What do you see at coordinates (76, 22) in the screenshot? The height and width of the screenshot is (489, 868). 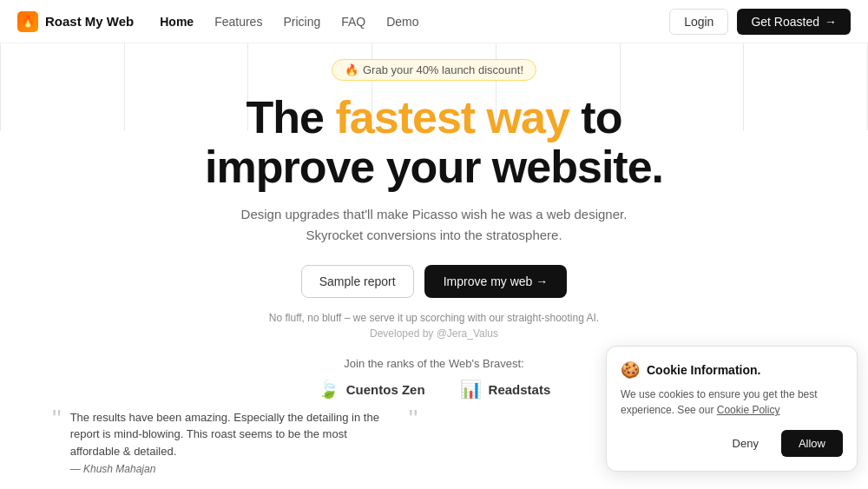 I see `logo: 🔥 Roast My Web` at bounding box center [76, 22].